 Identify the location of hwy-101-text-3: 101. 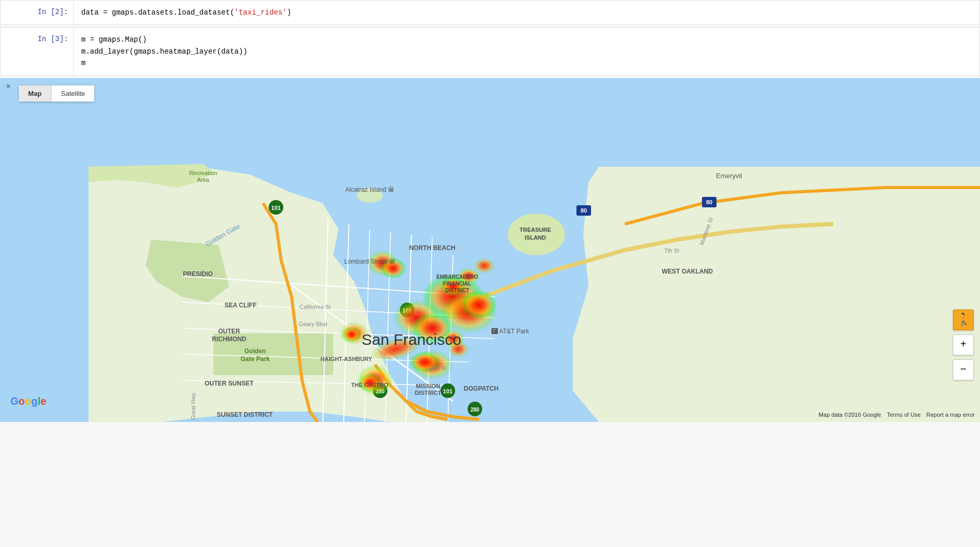
(448, 391).